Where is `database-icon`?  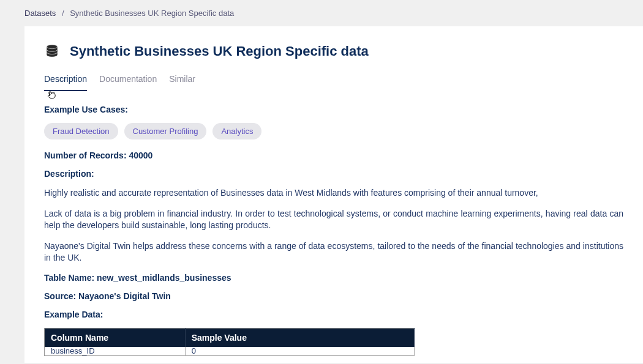 database-icon is located at coordinates (52, 51).